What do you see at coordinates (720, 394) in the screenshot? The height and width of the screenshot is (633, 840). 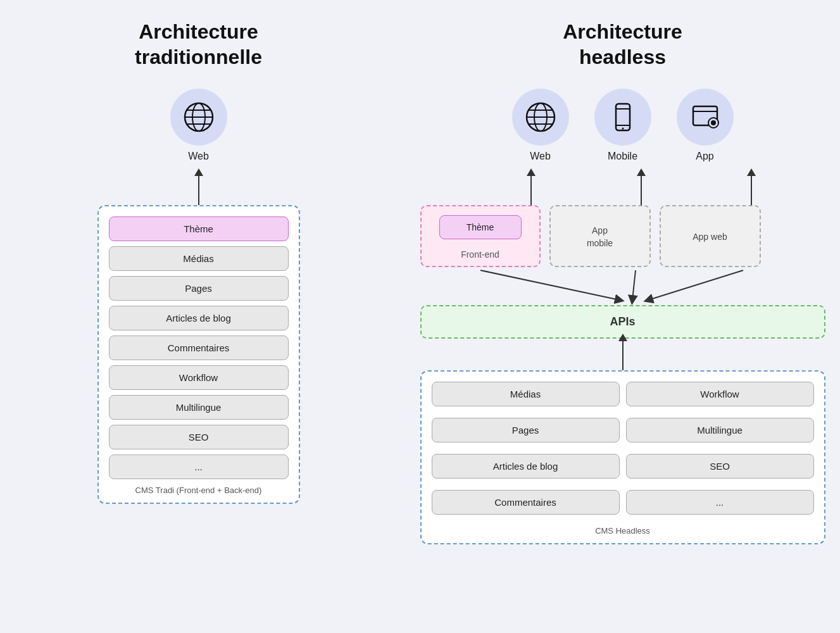 I see `h-workflow: Workflow` at bounding box center [720, 394].